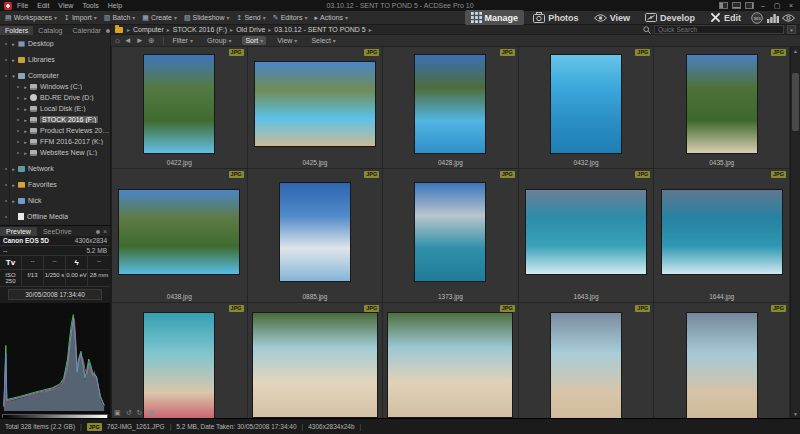  What do you see at coordinates (55, 86) in the screenshot?
I see `tree-item-windows-c: ▸Windows (C:)` at bounding box center [55, 86].